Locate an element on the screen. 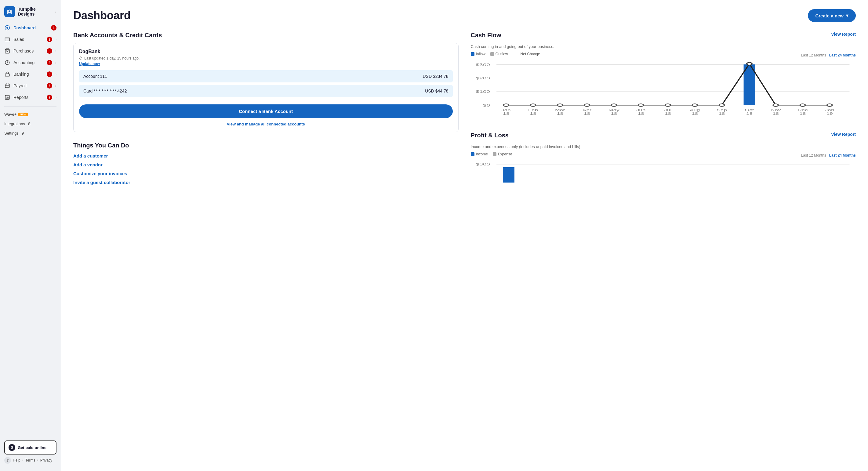 This screenshot has height=471, width=868. sidebar-item-payroll: Payroll 6 › is located at coordinates (30, 86).